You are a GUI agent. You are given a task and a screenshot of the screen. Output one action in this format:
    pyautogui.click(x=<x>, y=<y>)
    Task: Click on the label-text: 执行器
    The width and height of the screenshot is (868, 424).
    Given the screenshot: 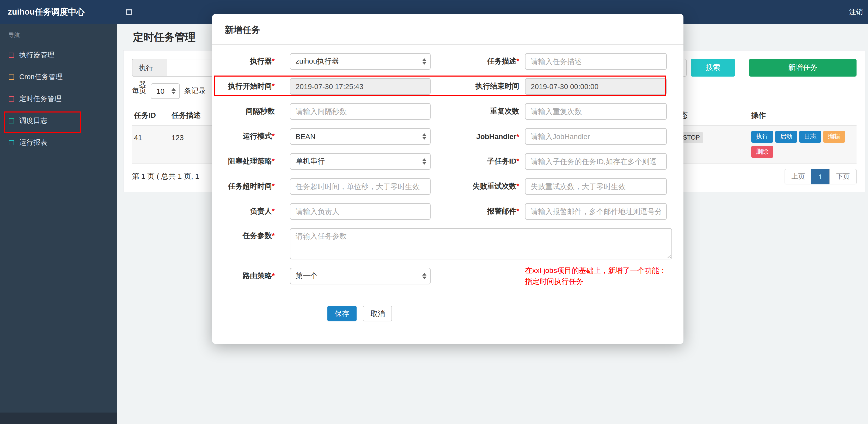 What is the action you would take?
    pyautogui.click(x=261, y=61)
    